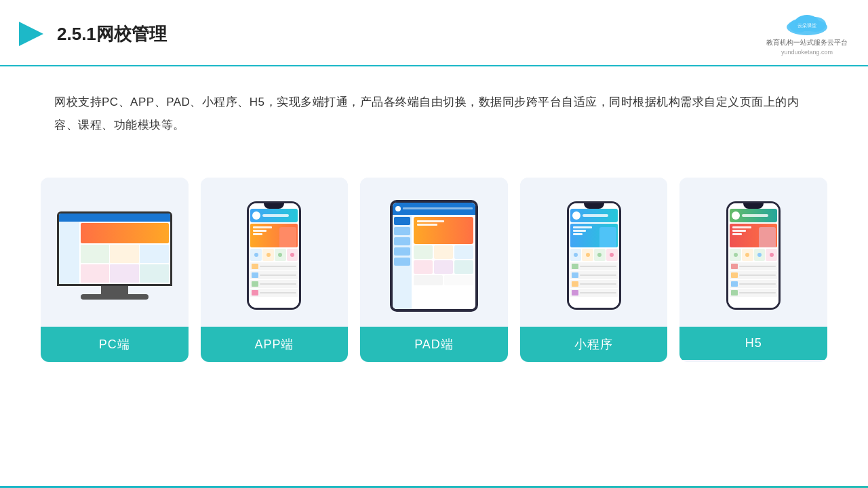 The height and width of the screenshot is (488, 868). What do you see at coordinates (274, 206) in the screenshot?
I see `phone-notch` at bounding box center [274, 206].